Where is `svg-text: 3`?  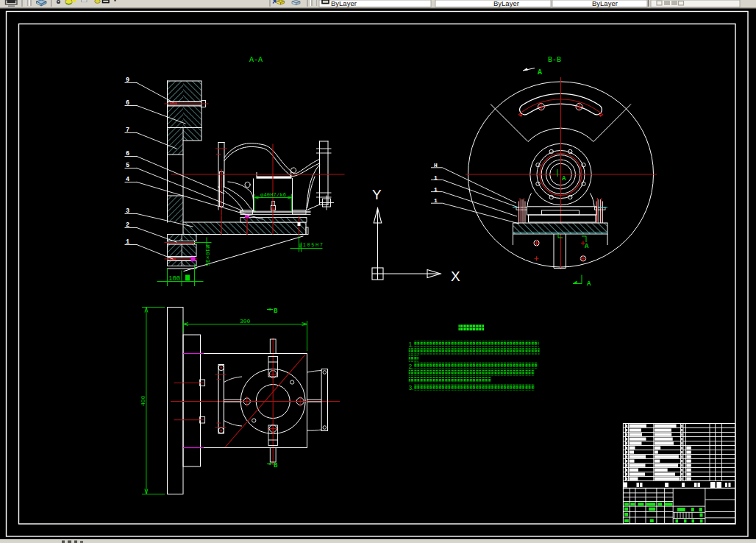
svg-text: 3 is located at coordinates (128, 211).